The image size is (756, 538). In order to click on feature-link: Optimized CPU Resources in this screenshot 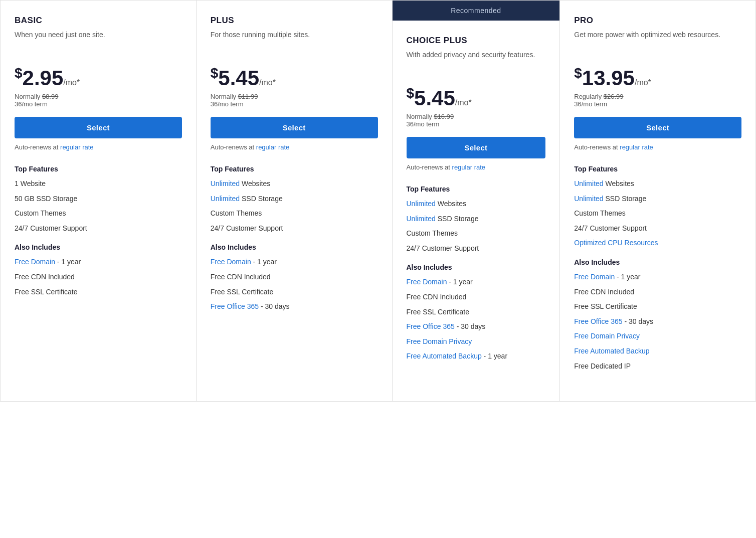, I will do `click(616, 243)`.